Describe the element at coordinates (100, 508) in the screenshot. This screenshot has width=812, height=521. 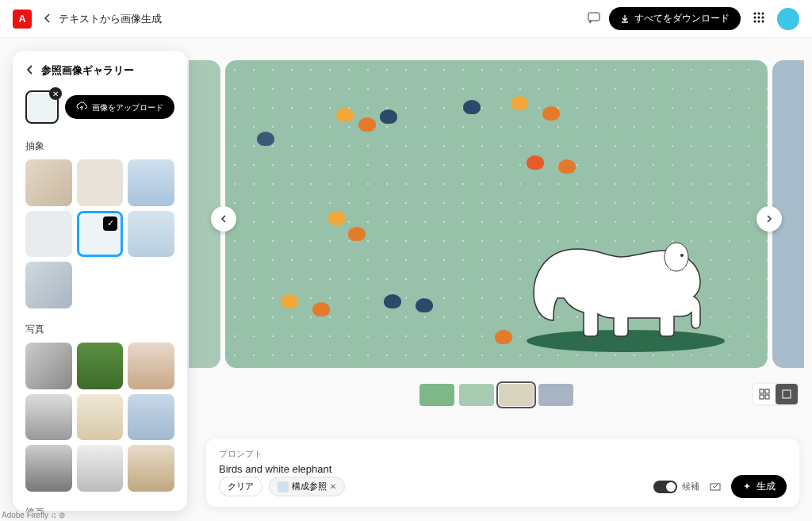
I see `section-lineart-label: 線画` at that location.